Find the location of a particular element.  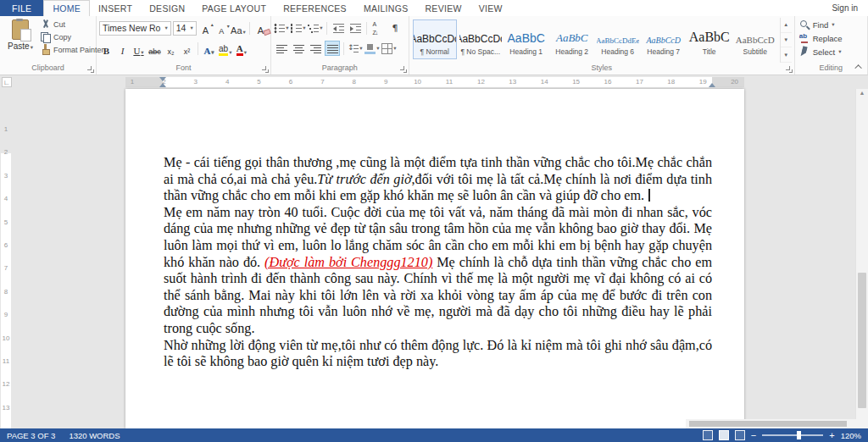

tab-file: FILE is located at coordinates (22, 8).